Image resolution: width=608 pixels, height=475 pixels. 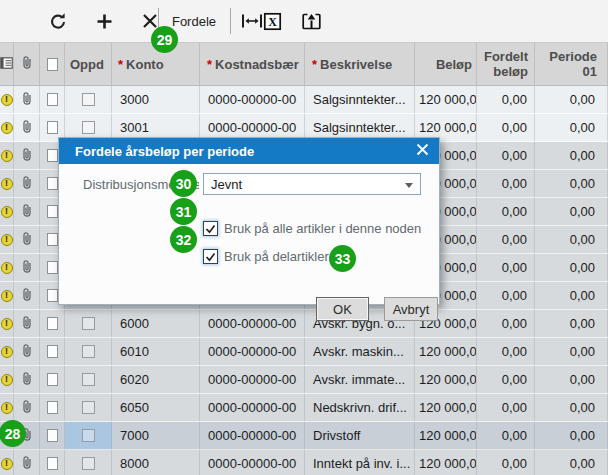 What do you see at coordinates (360, 64) in the screenshot?
I see `column-header-beskrivelse: *Beskrivelse` at bounding box center [360, 64].